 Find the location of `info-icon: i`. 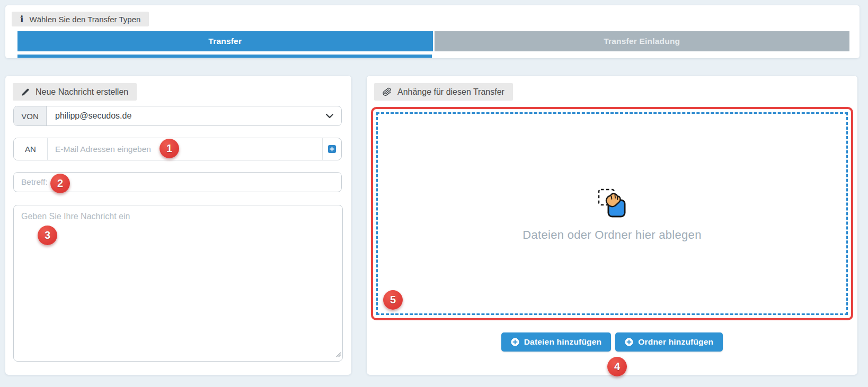

info-icon: i is located at coordinates (22, 19).